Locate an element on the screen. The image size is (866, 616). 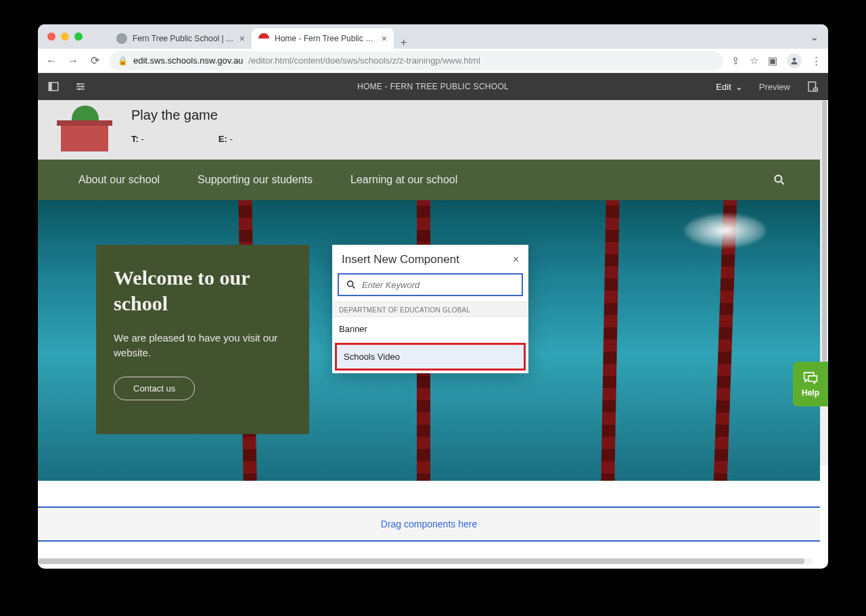
dialog-title: Insert New Component is located at coordinates (401, 260).